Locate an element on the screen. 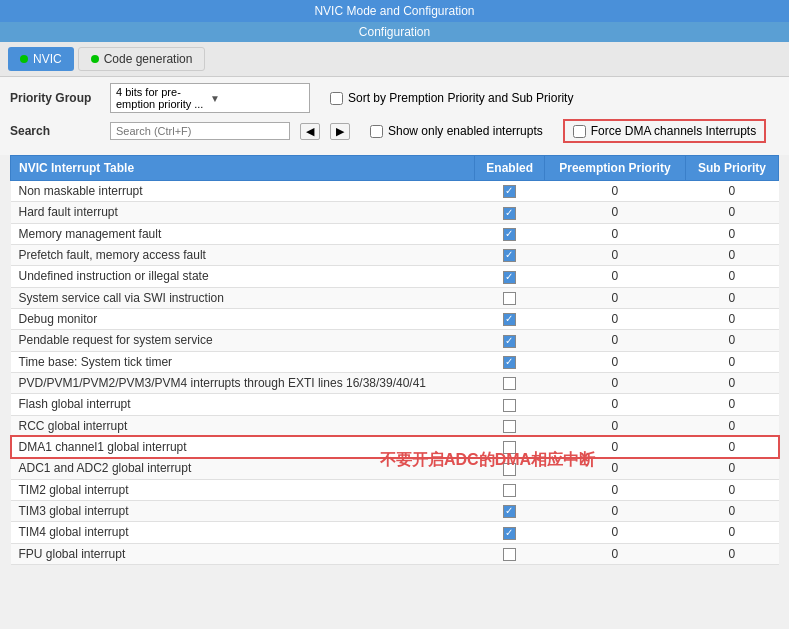  annotation-text: 不要开启ADC的DMA相应中断 is located at coordinates (488, 460).